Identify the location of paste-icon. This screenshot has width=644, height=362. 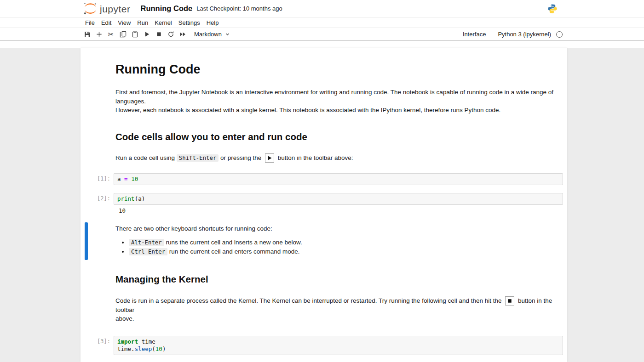
(135, 34).